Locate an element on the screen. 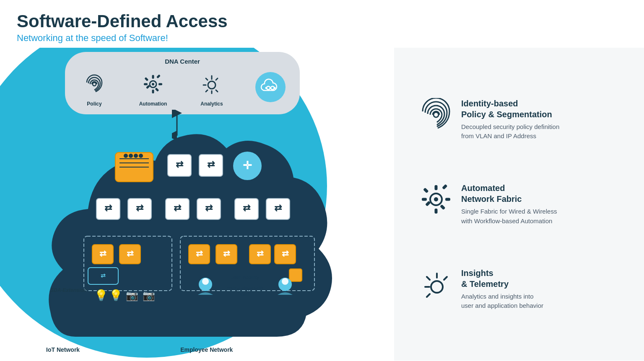  page-subtitle: Networking at the speed of Software! is located at coordinates (322, 38).